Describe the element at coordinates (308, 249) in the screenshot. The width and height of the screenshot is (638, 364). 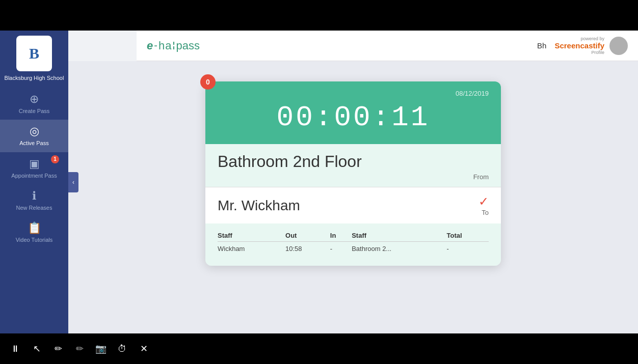
I see `row-out: 10:58` at that location.